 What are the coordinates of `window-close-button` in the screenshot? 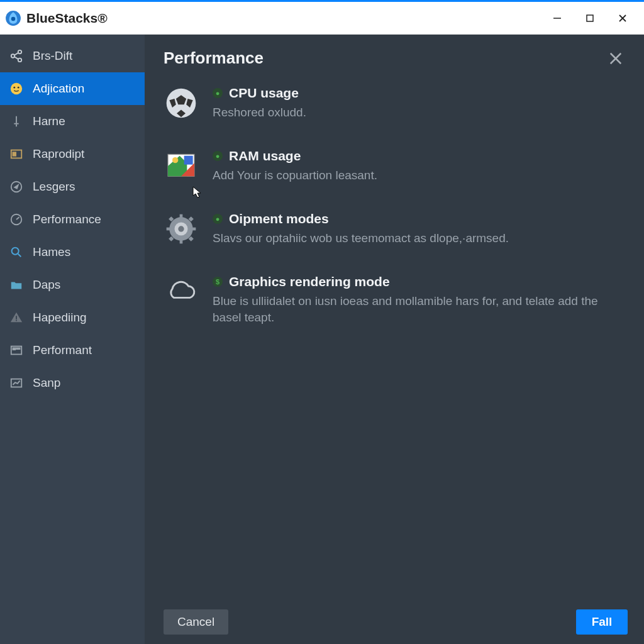 It's located at (623, 18).